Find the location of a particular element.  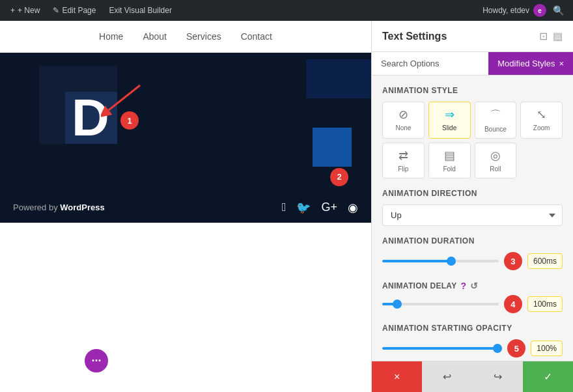

googleplus-icon: G+ is located at coordinates (329, 208).